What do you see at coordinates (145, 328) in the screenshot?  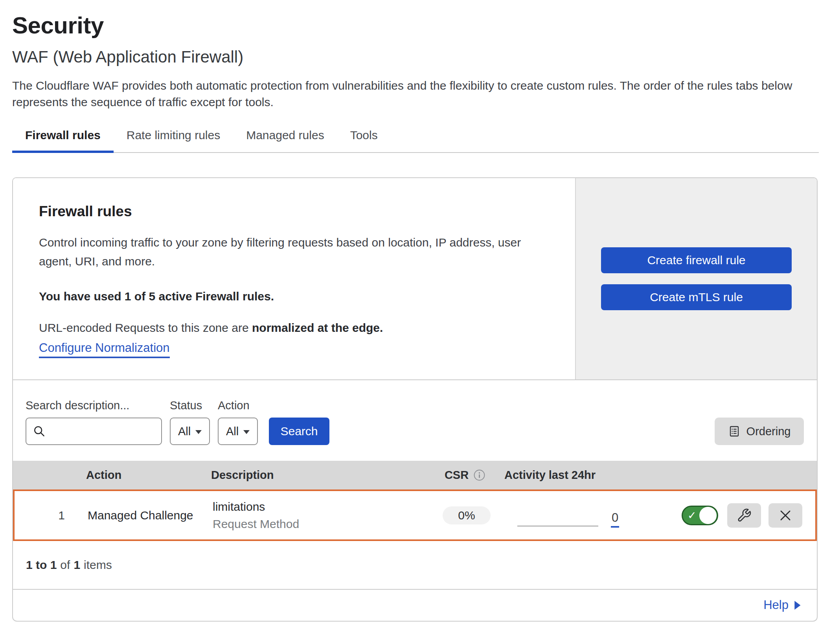 I see `normalization-note-text: URL-encoded Requests to this zone are` at bounding box center [145, 328].